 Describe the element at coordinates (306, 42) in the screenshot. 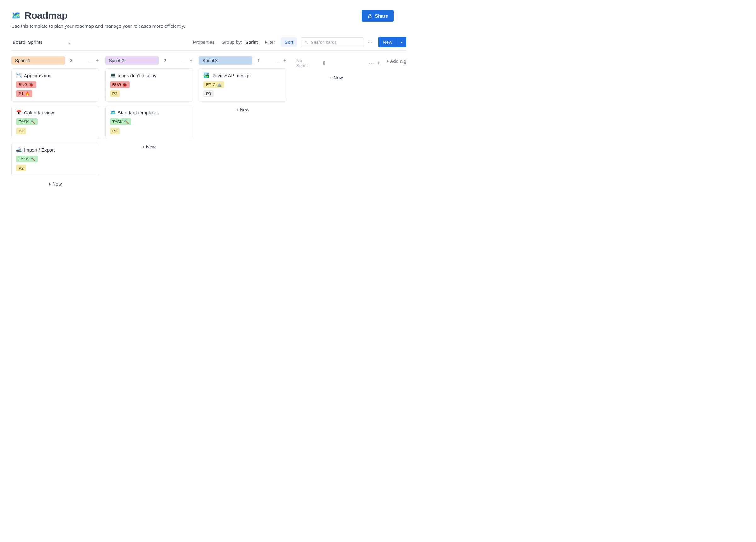

I see `search-icon` at that location.